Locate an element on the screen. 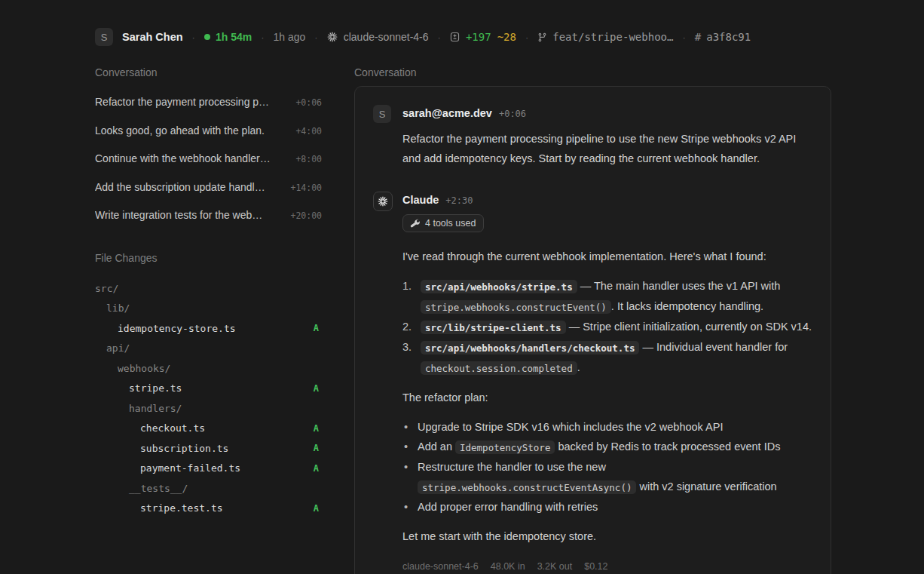  tree-node-label: checkout.ts is located at coordinates (150, 428).